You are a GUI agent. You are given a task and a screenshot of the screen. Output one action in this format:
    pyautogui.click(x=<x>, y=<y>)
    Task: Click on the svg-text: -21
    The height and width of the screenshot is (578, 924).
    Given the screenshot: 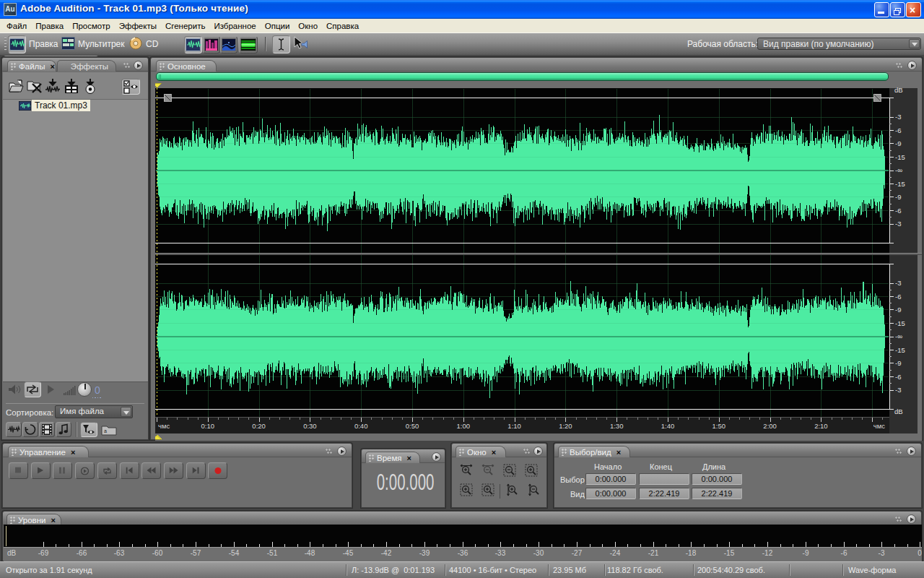 What is the action you would take?
    pyautogui.click(x=654, y=553)
    